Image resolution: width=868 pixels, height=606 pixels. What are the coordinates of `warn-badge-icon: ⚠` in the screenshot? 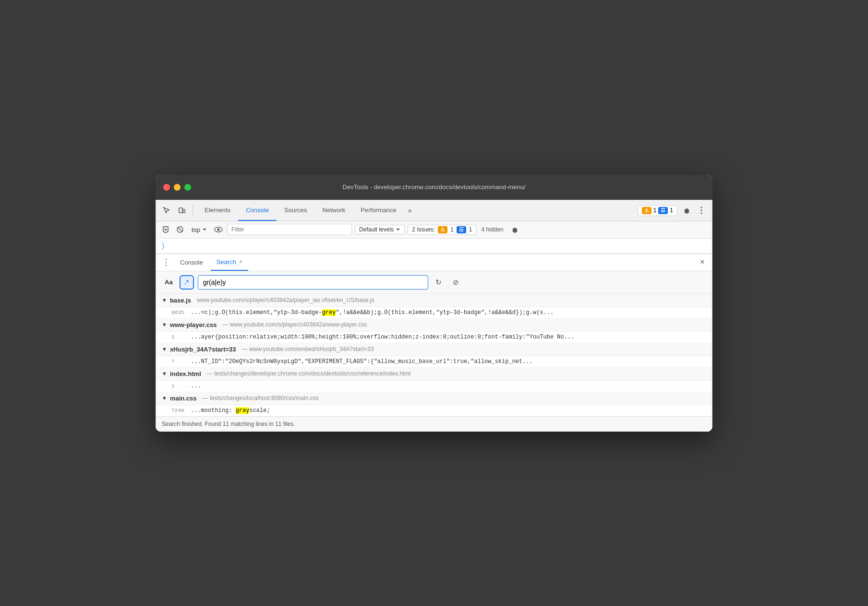 It's located at (647, 210).